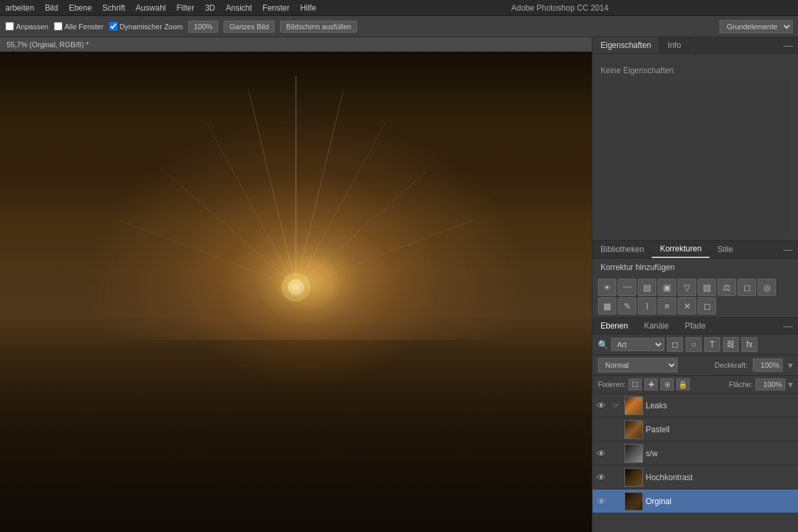 The width and height of the screenshot is (798, 532). Describe the element at coordinates (319, 27) in the screenshot. I see `bildschirm-button: Bildschirm ausfüllen` at that location.